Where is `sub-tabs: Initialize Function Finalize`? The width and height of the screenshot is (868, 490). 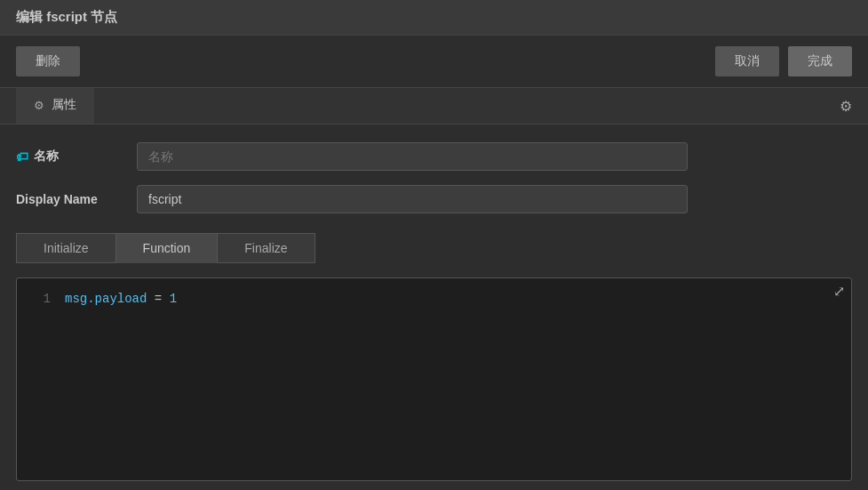 sub-tabs: Initialize Function Finalize is located at coordinates (434, 248).